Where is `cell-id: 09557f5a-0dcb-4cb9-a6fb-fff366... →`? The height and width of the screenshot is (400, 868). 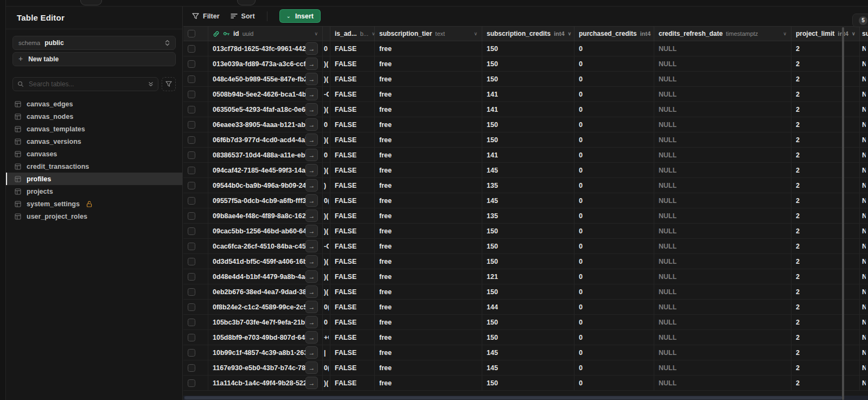
cell-id: 09557f5a-0dcb-4cb9-a6fb-fff366... → is located at coordinates (266, 201).